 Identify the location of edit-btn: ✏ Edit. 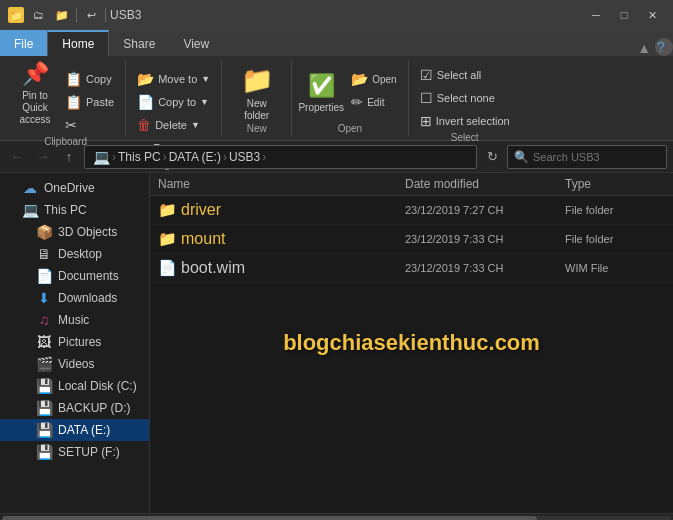
(374, 102).